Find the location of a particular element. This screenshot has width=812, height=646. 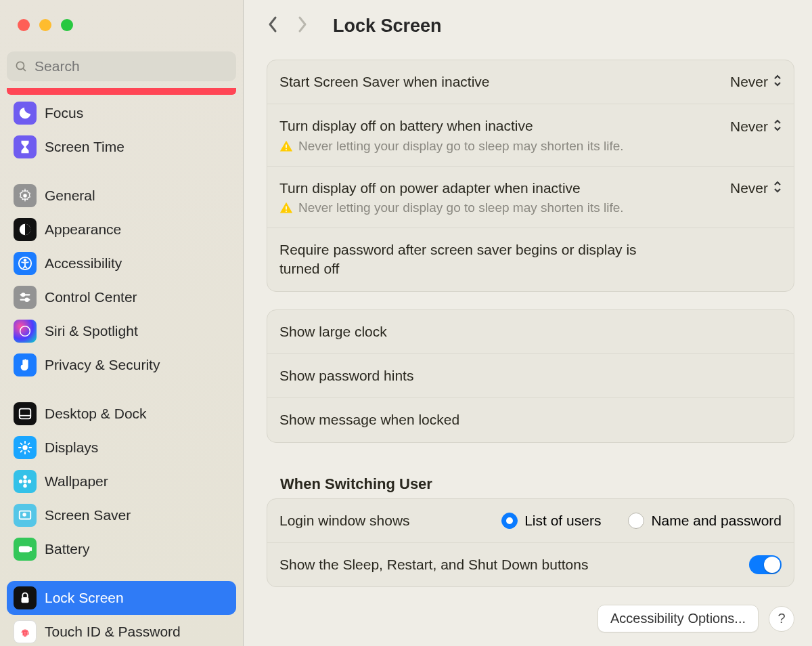

sidebar-item-touch-id: Touch ID & Password is located at coordinates (122, 630).